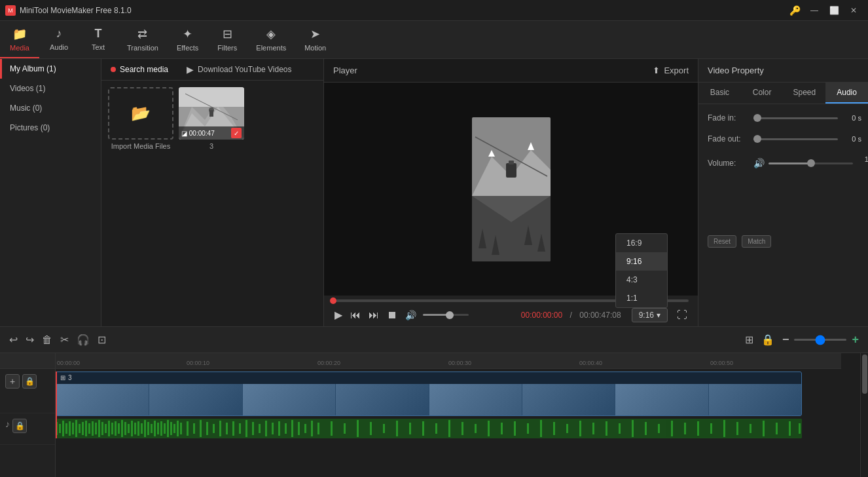 This screenshot has height=477, width=868. Describe the element at coordinates (139, 69) in the screenshot. I see `search-media-tab: Search media` at that location.